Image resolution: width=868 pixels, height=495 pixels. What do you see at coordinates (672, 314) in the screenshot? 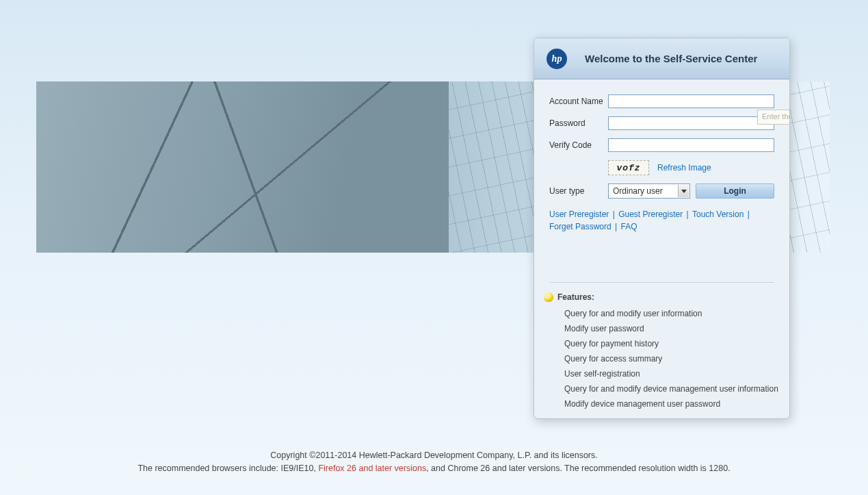
I see `list-item: Query for and modify user information` at bounding box center [672, 314].